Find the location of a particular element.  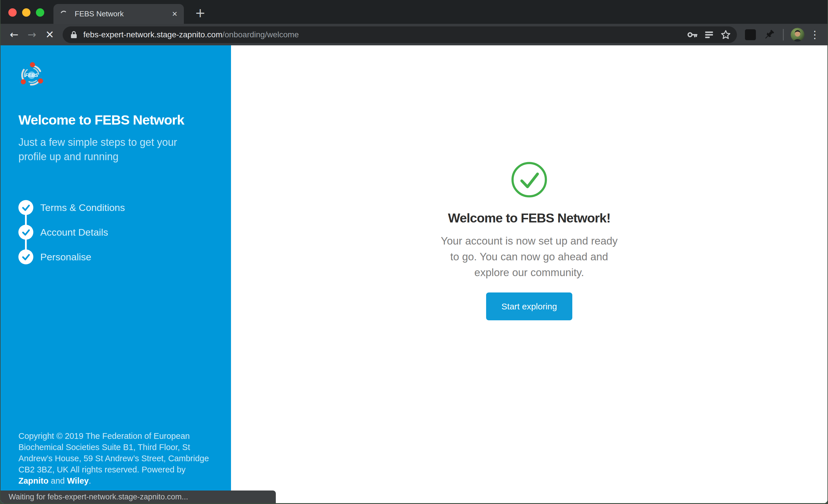

welcome-message: Your account is now set up and ready to … is located at coordinates (529, 257).